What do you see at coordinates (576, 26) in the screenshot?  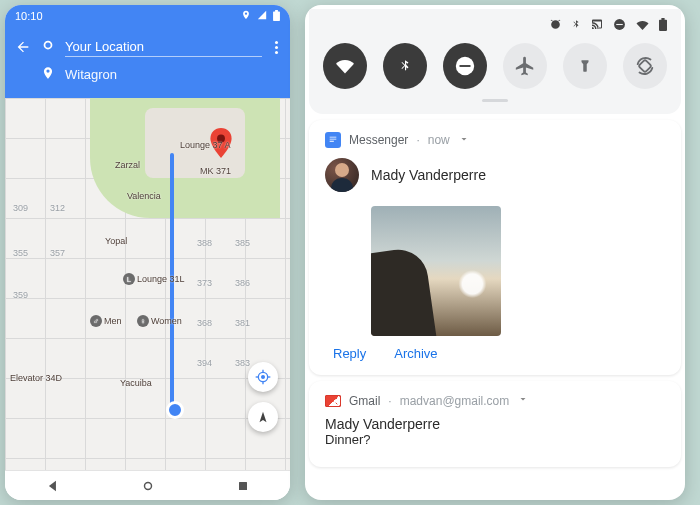 I see `bluetooth-status-icon` at bounding box center [576, 26].